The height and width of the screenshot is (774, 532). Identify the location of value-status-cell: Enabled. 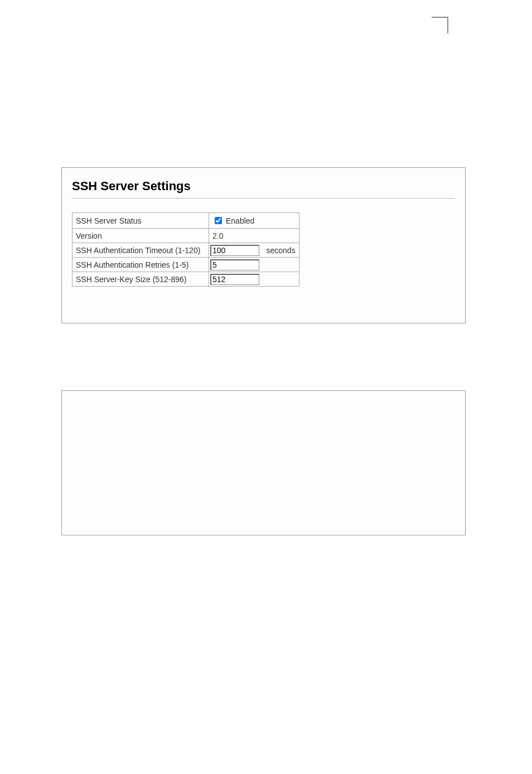
(254, 221).